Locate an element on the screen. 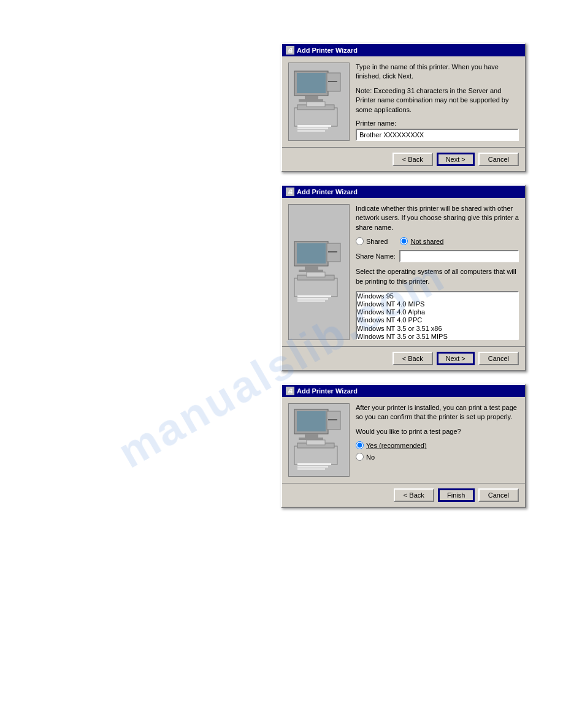  dialog3-titlebar: 🖨 Add Printer Wizard is located at coordinates (404, 391).